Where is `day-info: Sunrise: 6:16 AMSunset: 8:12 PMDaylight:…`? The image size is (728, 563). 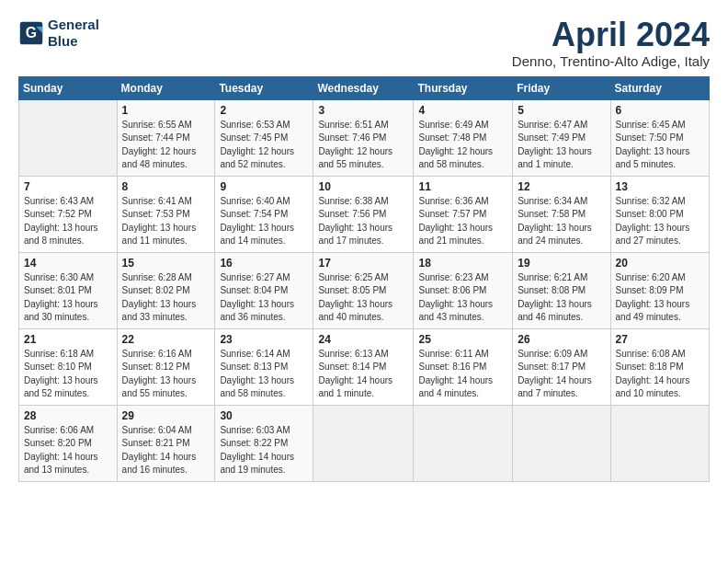 day-info: Sunrise: 6:16 AMSunset: 8:12 PMDaylight:… is located at coordinates (166, 374).